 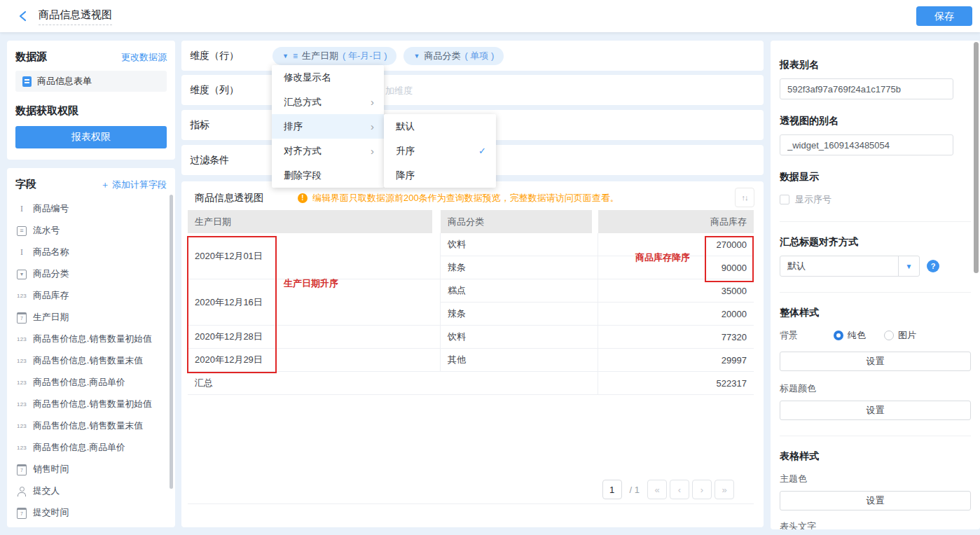 What do you see at coordinates (813, 200) in the screenshot?
I see `show-index-label: 显示序号` at bounding box center [813, 200].